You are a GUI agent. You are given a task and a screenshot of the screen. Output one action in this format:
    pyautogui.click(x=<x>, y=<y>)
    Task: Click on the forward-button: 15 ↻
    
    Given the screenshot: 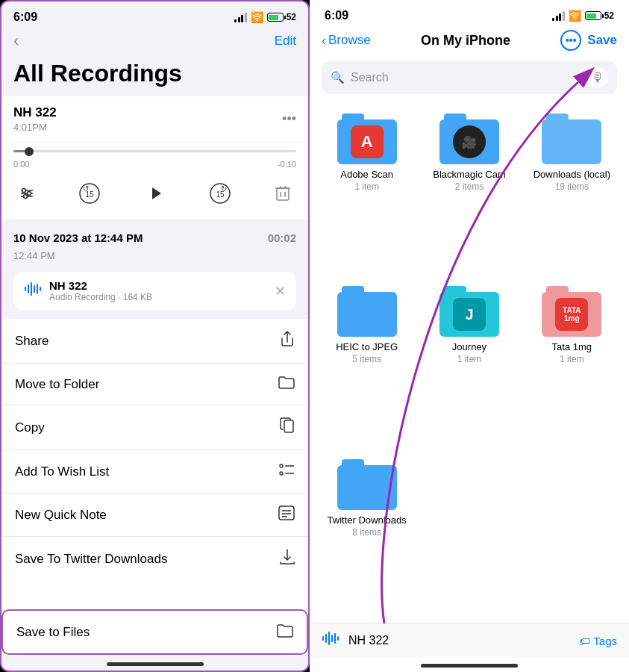 What is the action you would take?
    pyautogui.click(x=220, y=193)
    